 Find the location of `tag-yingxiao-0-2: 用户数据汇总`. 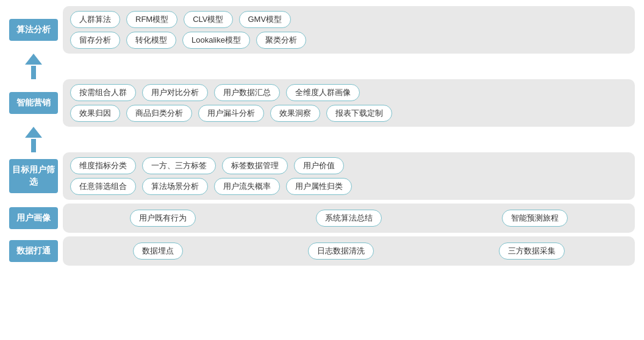

tag-yingxiao-0-2: 用户数据汇总 is located at coordinates (247, 93).